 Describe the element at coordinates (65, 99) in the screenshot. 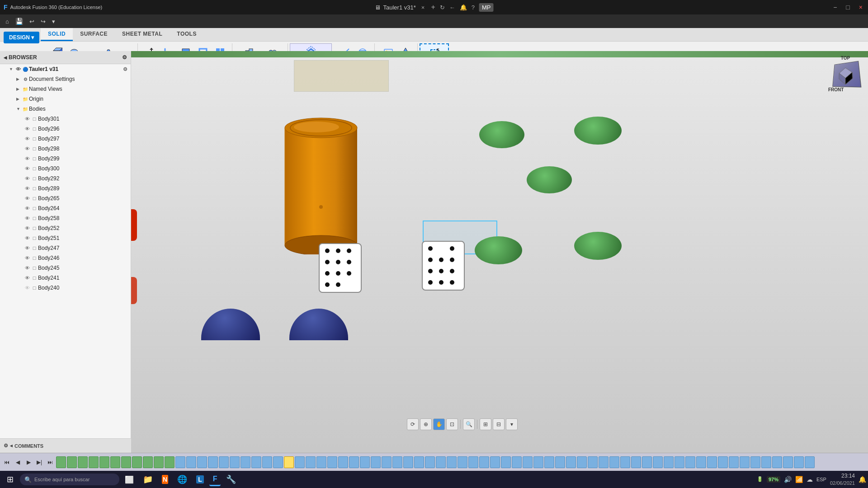

I see `tree-origin: ▶ 📁 Origin` at that location.